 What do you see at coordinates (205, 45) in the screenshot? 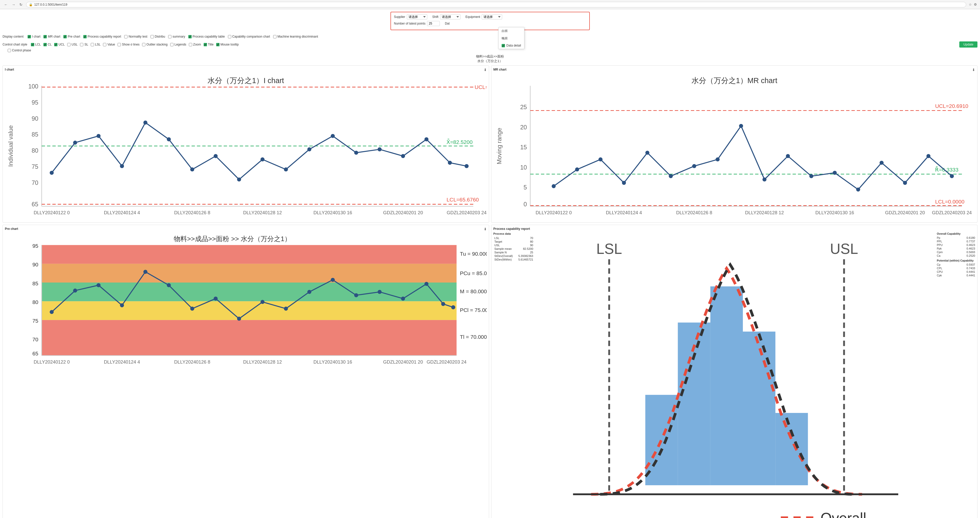
I see `title-checkbox` at bounding box center [205, 45].